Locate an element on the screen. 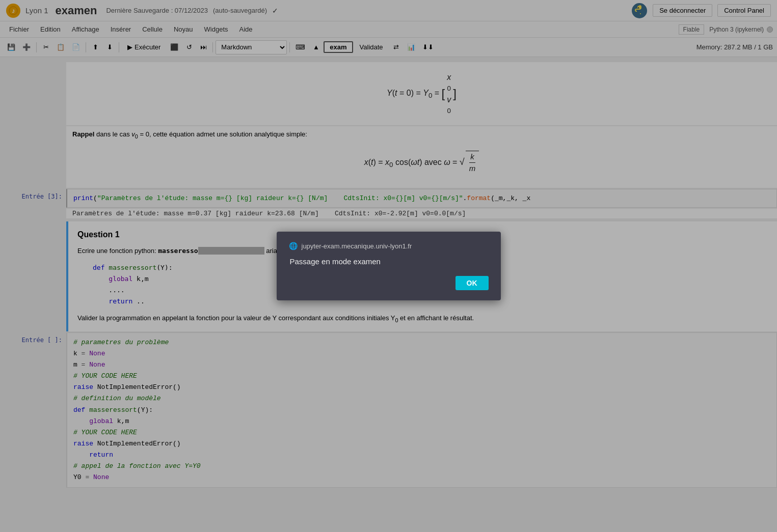  modal-actions: OK is located at coordinates (389, 283).